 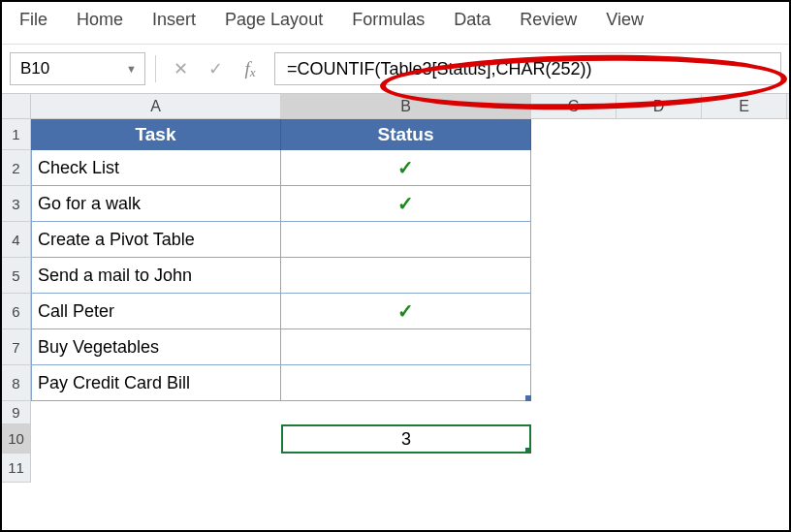 I want to click on tab-formulas: Formulas, so click(x=388, y=19).